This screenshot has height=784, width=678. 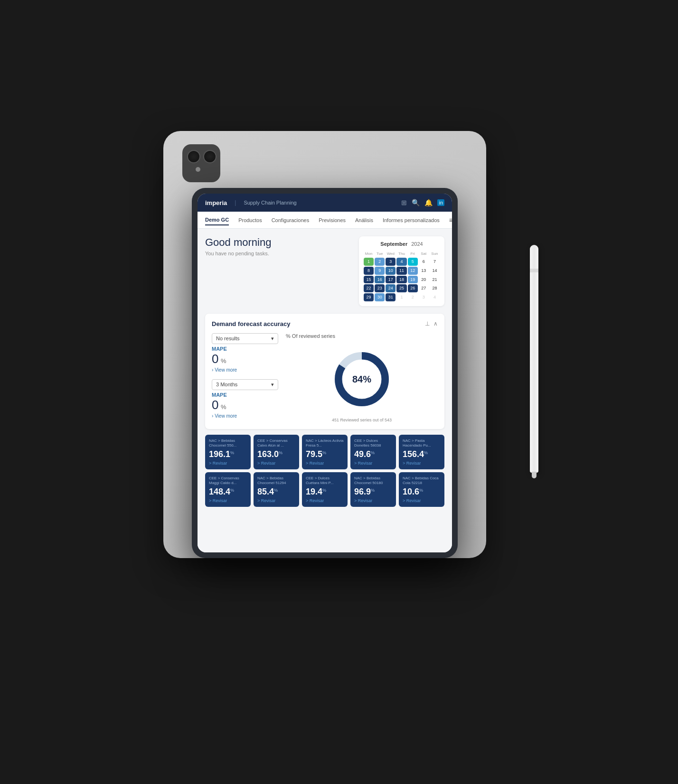 I want to click on cal-day-24: 24, so click(x=390, y=289).